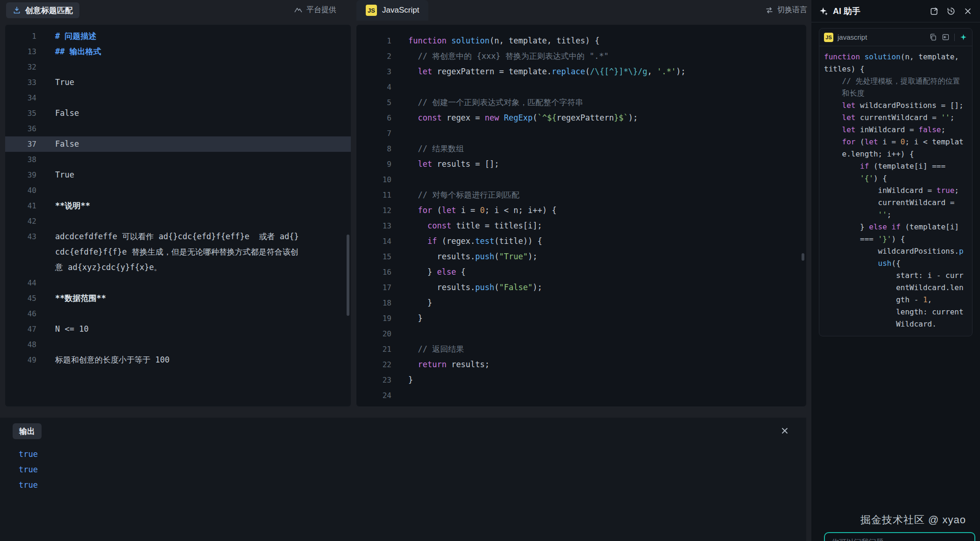 The image size is (980, 541). Describe the element at coordinates (178, 36) in the screenshot. I see `code-line: 1# 问题描述` at that location.